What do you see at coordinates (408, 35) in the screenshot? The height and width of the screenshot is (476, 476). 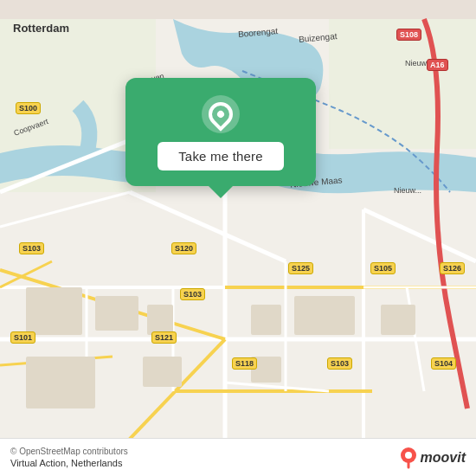 I see `badge-s108: S108` at bounding box center [408, 35].